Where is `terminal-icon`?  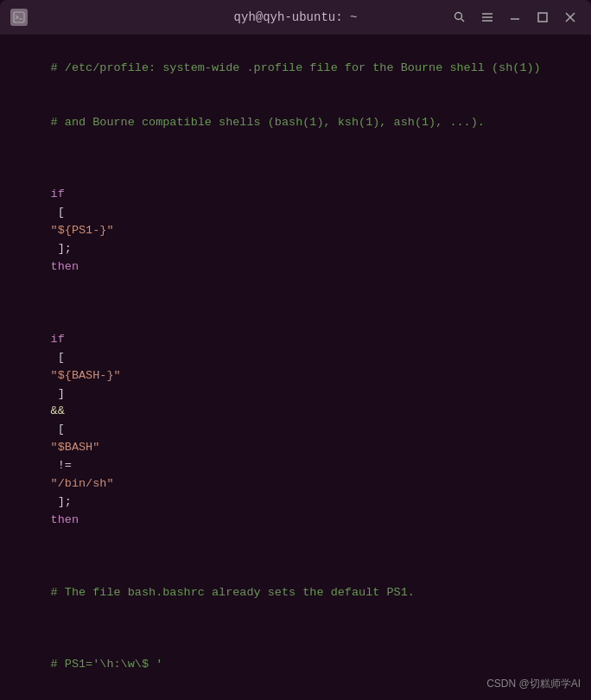
terminal-icon is located at coordinates (19, 17).